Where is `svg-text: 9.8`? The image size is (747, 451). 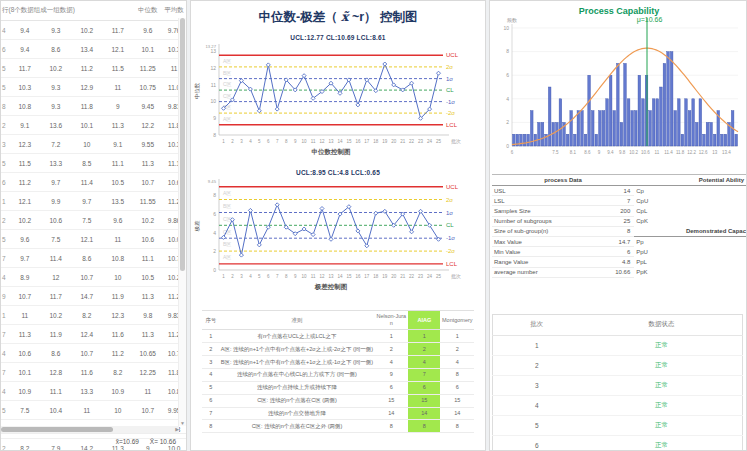 svg-text: 9.8 is located at coordinates (622, 152).